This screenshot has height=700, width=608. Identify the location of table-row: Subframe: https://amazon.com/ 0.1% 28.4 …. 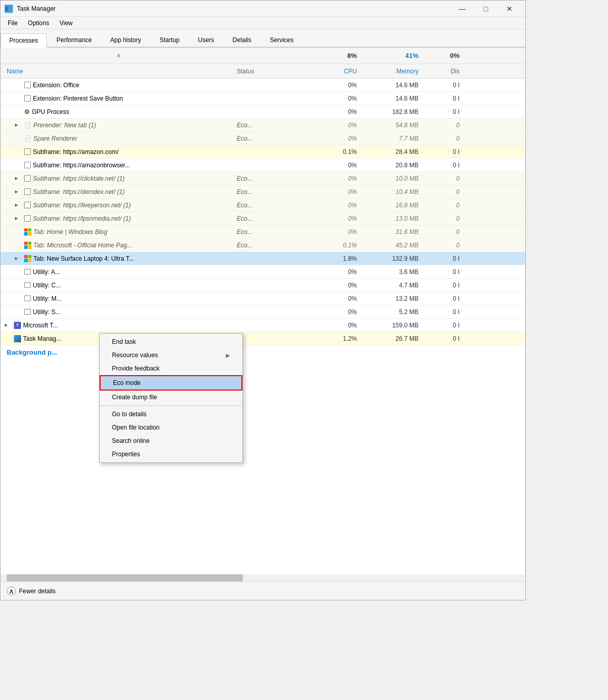
(263, 152).